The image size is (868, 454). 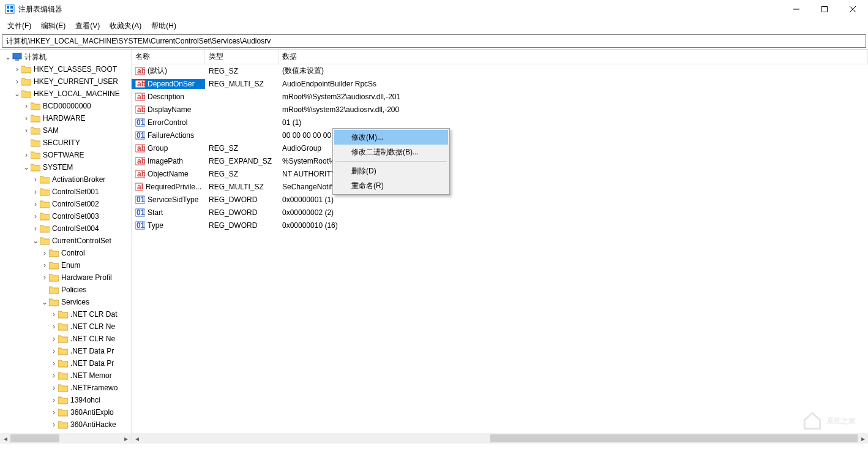 I want to click on tree-item: Policies, so click(x=65, y=290).